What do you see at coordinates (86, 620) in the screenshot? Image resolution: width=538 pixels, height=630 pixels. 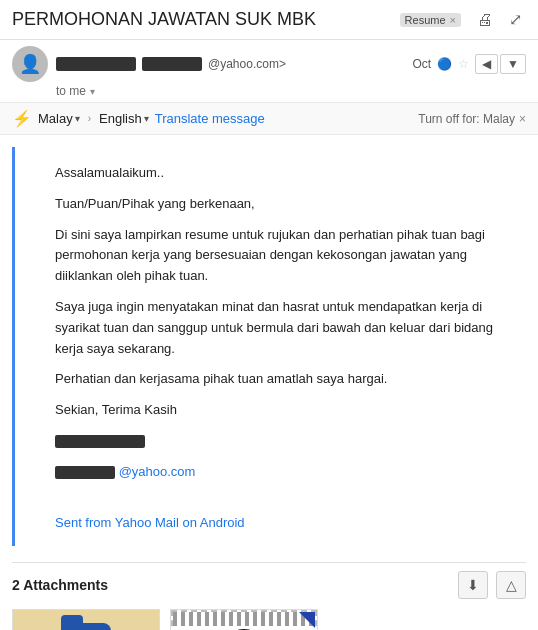 I see `att1-visual` at bounding box center [86, 620].